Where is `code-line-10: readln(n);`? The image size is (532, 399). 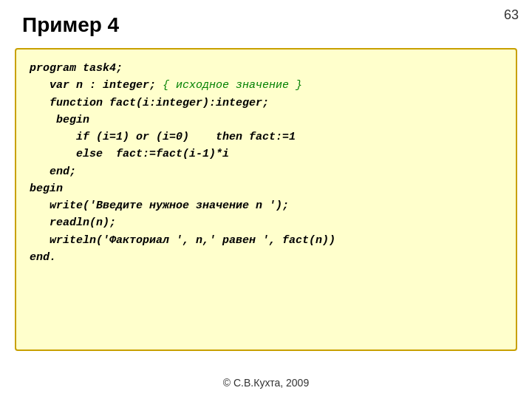 code-line-10: readln(n); is located at coordinates (266, 223).